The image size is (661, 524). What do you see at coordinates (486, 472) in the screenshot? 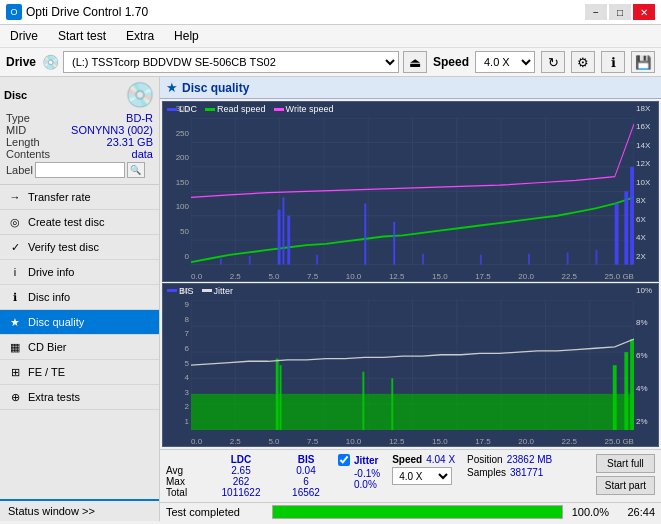
I see `samples-label: Samples` at bounding box center [486, 472].